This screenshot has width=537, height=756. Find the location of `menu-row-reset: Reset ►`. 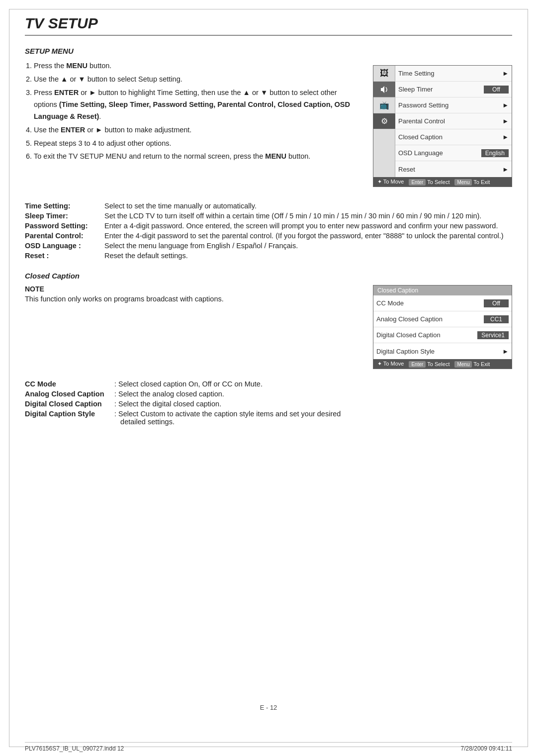

menu-row-reset: Reset ► is located at coordinates (453, 169).